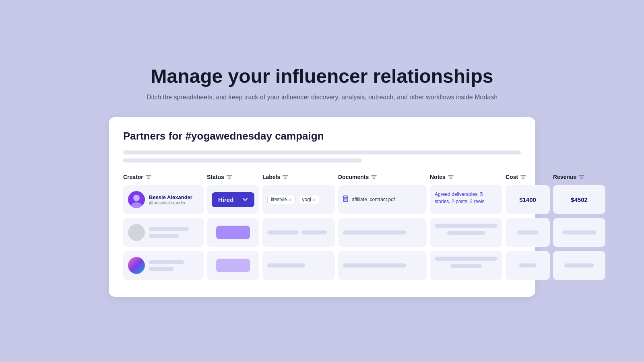  What do you see at coordinates (136, 200) in the screenshot?
I see `avatar` at bounding box center [136, 200].